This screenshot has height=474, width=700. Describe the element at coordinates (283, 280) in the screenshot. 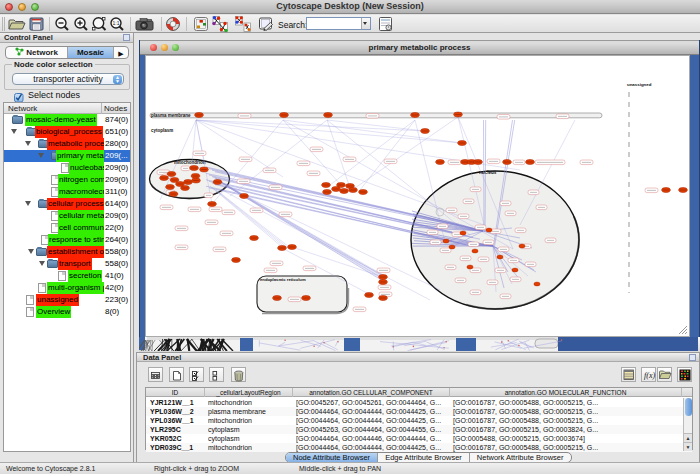

I see `svg-text: endoplasmic reticulum` at that location.